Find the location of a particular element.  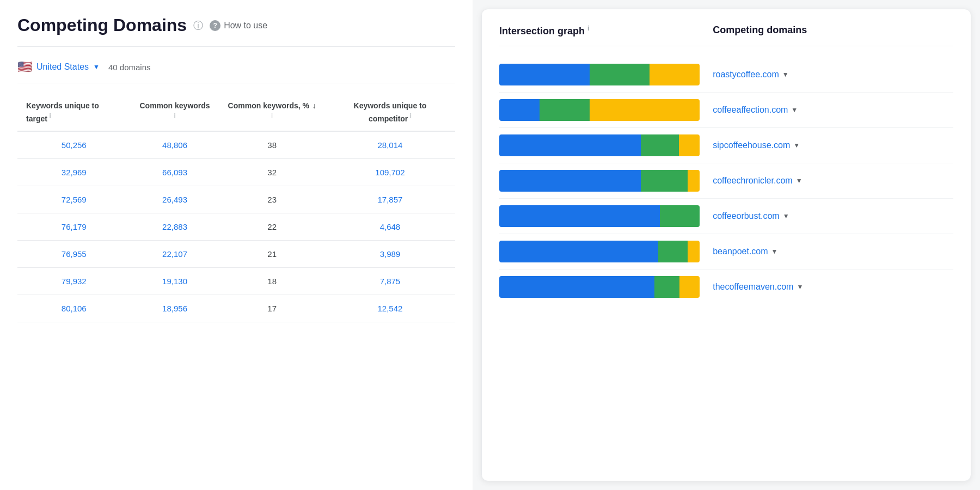

country-selector: 🇺🇸 United States ▼ is located at coordinates (59, 67).